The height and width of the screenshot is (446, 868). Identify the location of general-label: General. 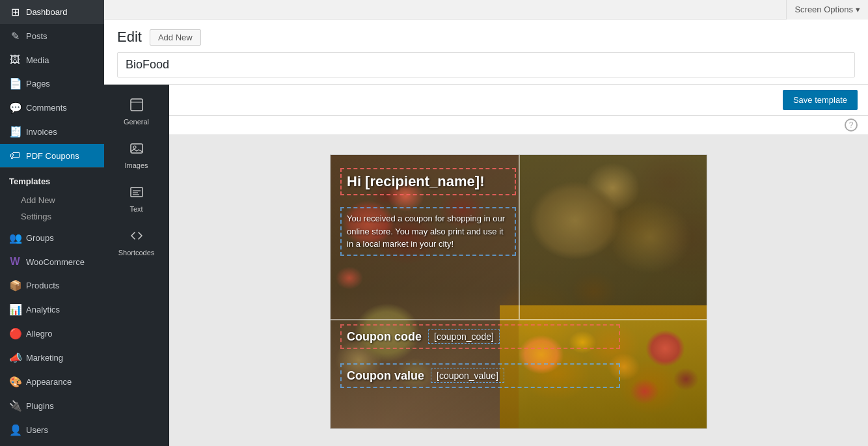
(137, 122).